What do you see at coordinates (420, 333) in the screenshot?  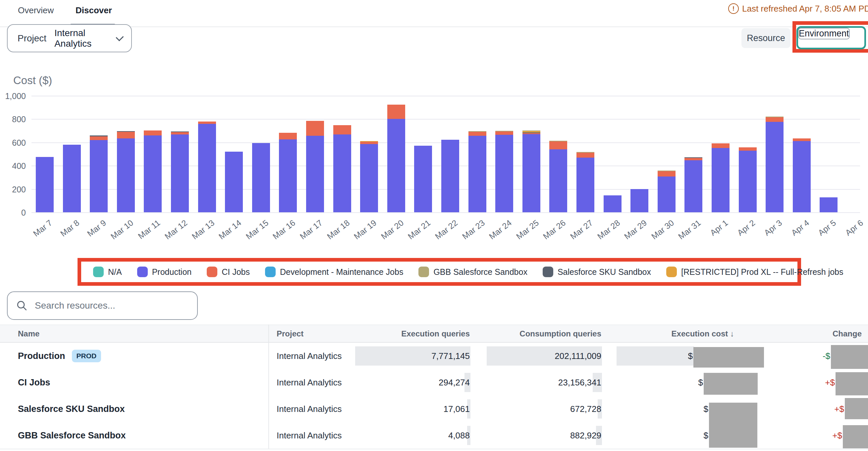 I see `column-header-execution-queries: Execution queries` at bounding box center [420, 333].